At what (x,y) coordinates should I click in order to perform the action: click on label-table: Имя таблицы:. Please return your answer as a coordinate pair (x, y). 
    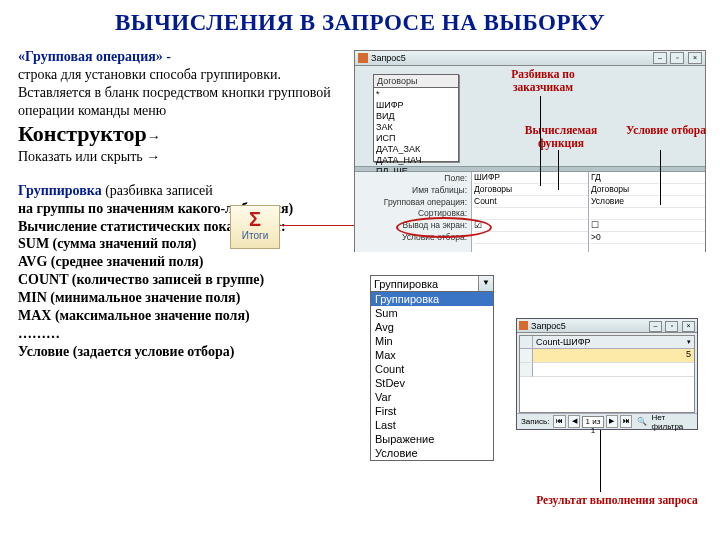
    Looking at the image, I should click on (412, 191).